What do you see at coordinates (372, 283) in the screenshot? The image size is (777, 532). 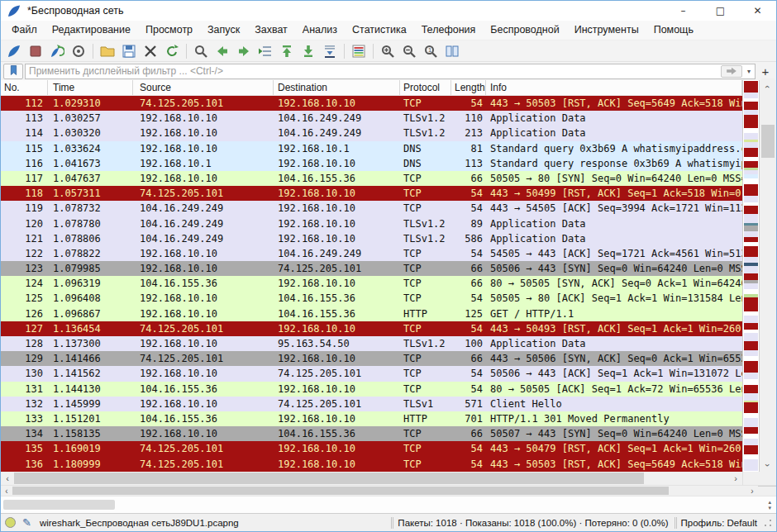 I see `packet-row-124: 1241.096319104.16.155.36192.168.10.10TCP…` at bounding box center [372, 283].